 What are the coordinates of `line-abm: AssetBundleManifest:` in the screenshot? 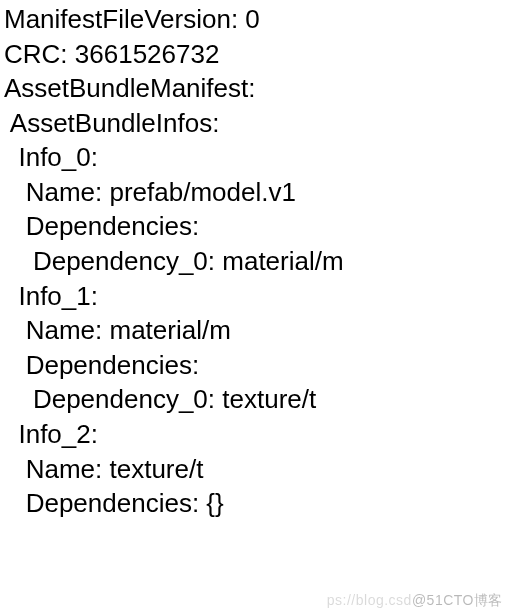 It's located at (130, 88).